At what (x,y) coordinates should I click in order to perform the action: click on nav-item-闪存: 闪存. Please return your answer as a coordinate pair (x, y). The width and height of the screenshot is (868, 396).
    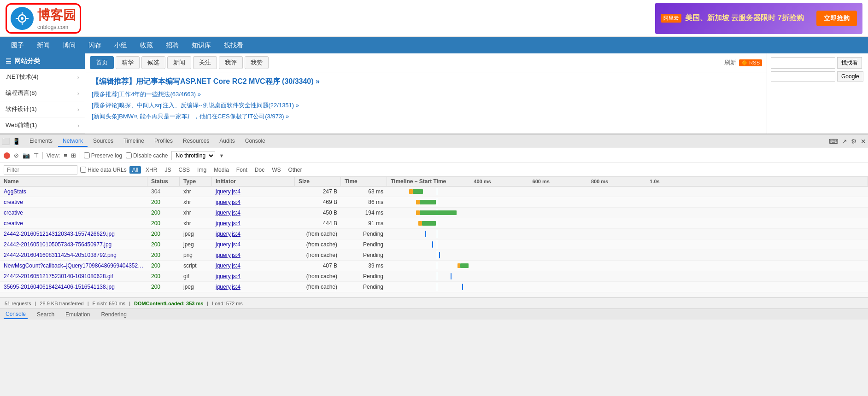
    Looking at the image, I should click on (95, 45).